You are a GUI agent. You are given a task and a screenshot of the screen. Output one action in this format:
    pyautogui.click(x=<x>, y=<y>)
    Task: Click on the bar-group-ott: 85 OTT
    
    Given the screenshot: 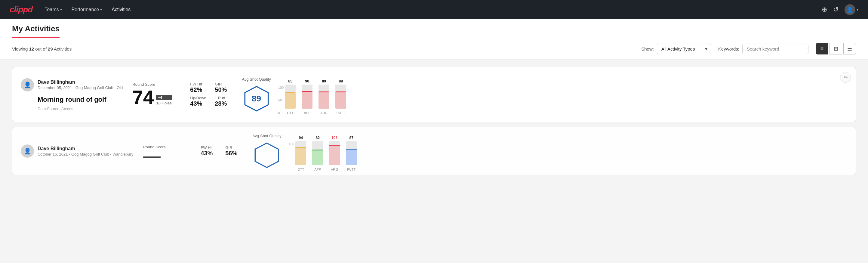 What is the action you would take?
    pyautogui.click(x=290, y=97)
    